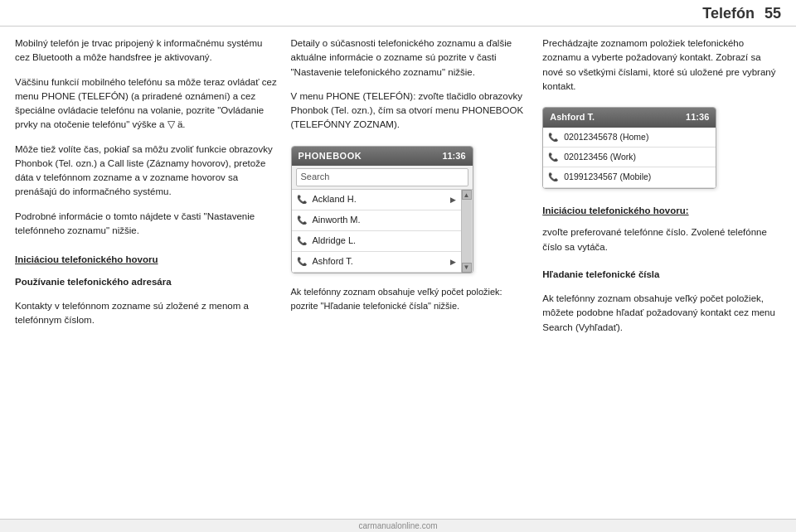  What do you see at coordinates (398, 13) in the screenshot?
I see `page-header: Telefón 55` at bounding box center [398, 13].